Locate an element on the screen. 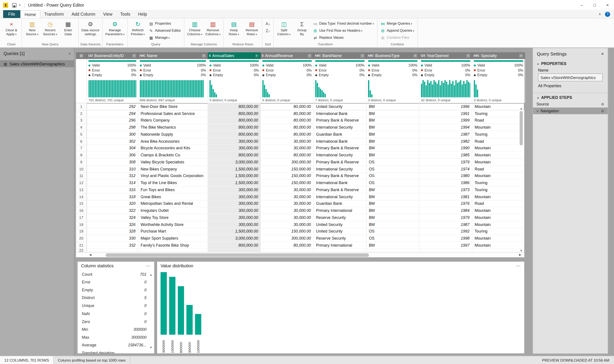 Image resolution: width=614 pixels, height=364 pixels. row-number: 5 is located at coordinates (82, 134).